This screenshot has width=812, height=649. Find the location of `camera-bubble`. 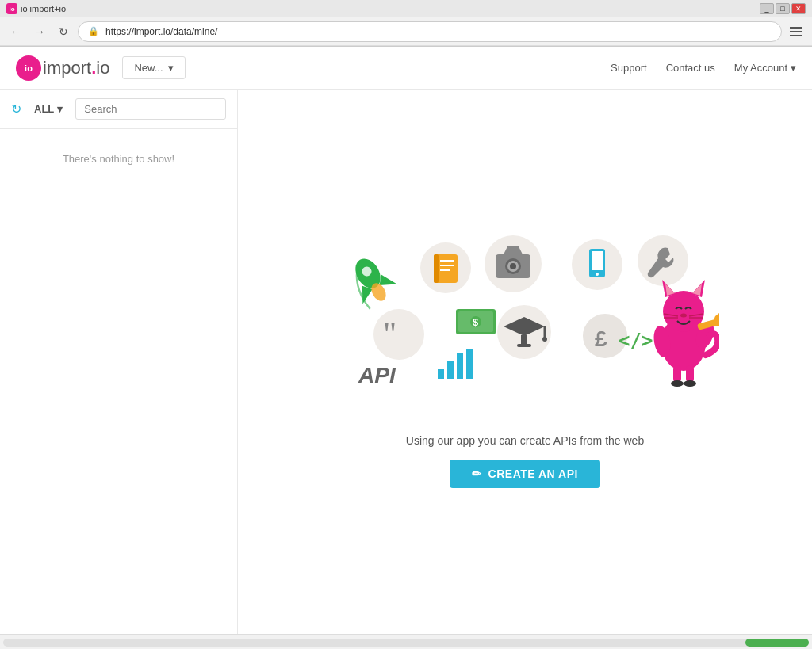

camera-bubble is located at coordinates (513, 265).